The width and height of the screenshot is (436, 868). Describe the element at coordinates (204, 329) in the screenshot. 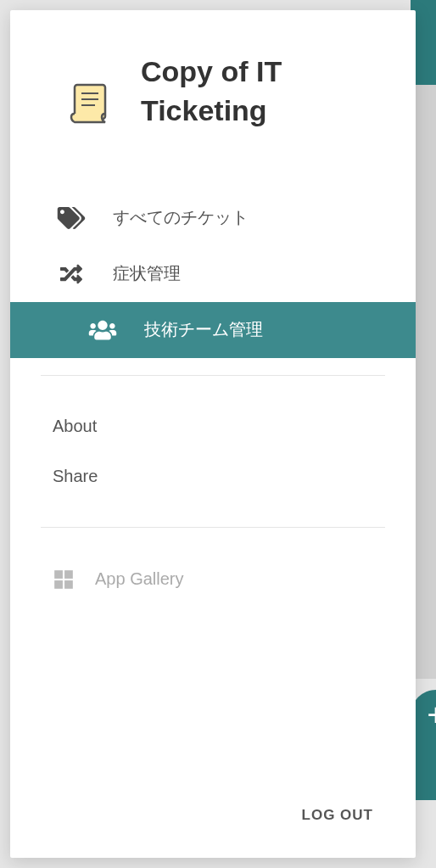

I see `nav-label: 技術チーム管理` at that location.